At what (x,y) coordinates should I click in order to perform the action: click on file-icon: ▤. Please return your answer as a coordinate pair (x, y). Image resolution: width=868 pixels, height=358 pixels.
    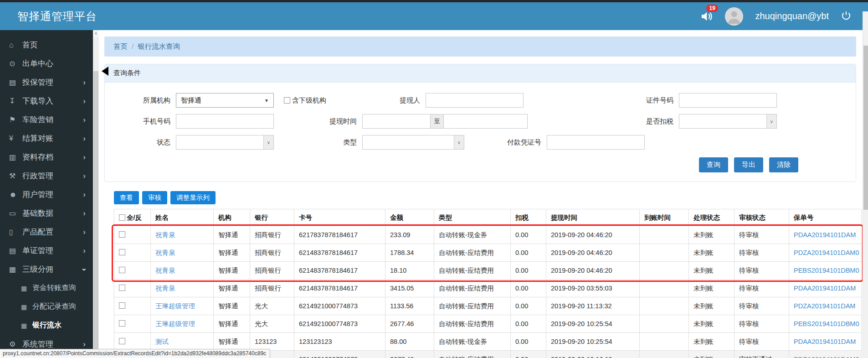
    Looking at the image, I should click on (15, 82).